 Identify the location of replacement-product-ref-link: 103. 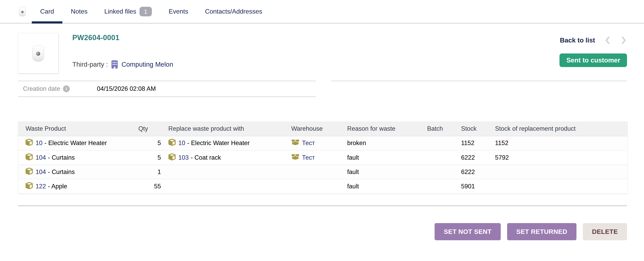
(184, 158).